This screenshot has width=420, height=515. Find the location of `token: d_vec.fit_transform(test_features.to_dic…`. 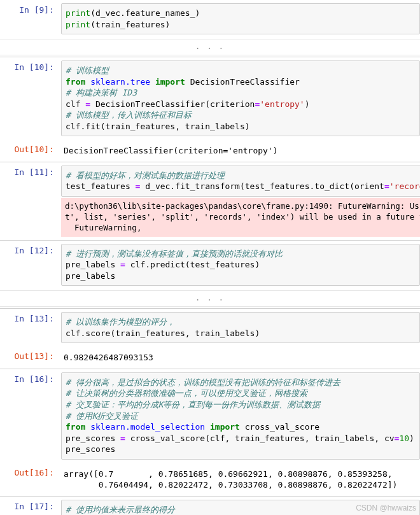

token: d_vec.fit_transform(test_features.to_dic… is located at coordinates (262, 186).